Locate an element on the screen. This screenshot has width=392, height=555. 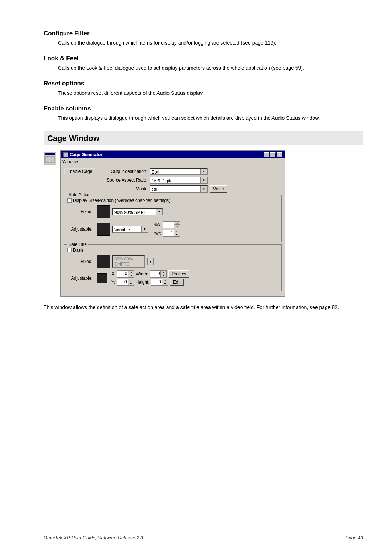
percent-x-up: ▲ is located at coordinates (177, 223).